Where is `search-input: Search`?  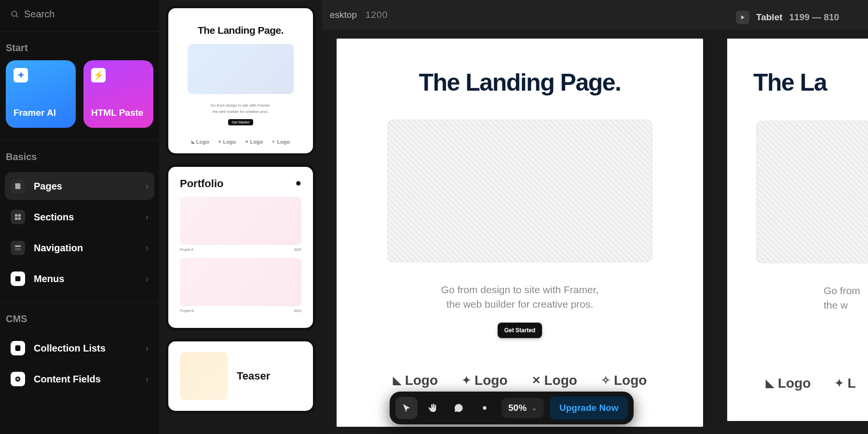
search-input: Search is located at coordinates (80, 15).